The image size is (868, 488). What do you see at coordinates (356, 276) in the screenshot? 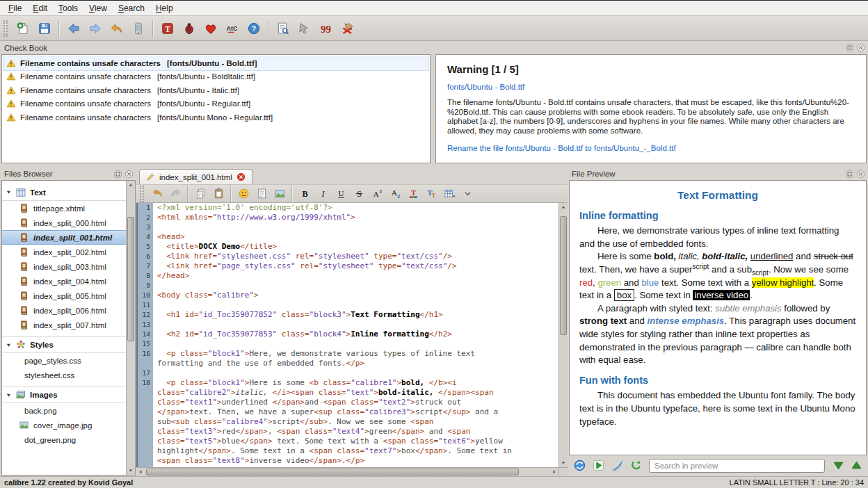
I see `code-text: </head>` at bounding box center [356, 276].